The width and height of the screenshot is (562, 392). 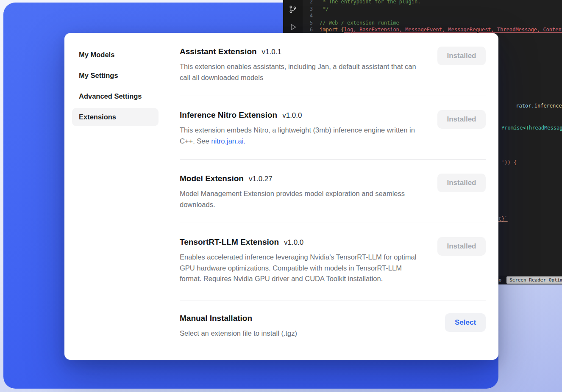 I want to click on code-line: 3 */, so click(x=434, y=9).